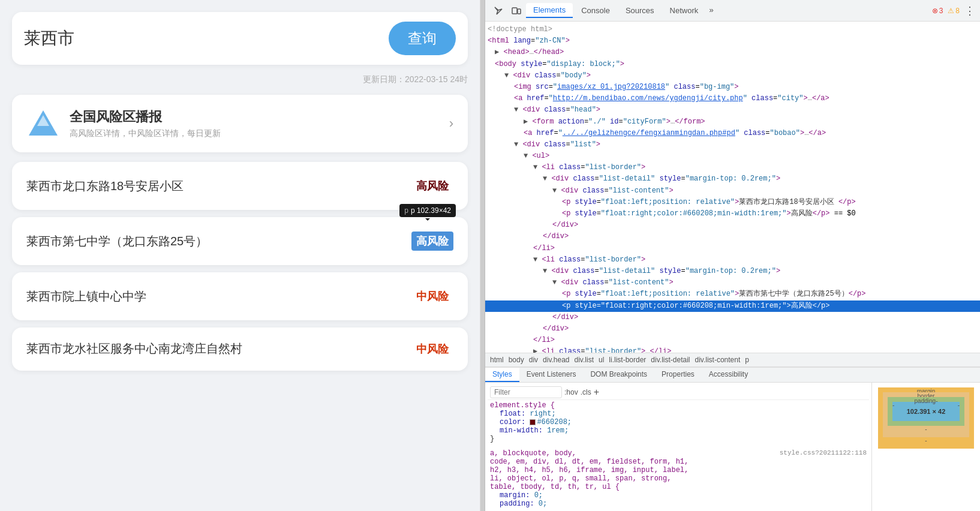 This screenshot has width=980, height=511. I want to click on html-line-25: </div>, so click(733, 318).